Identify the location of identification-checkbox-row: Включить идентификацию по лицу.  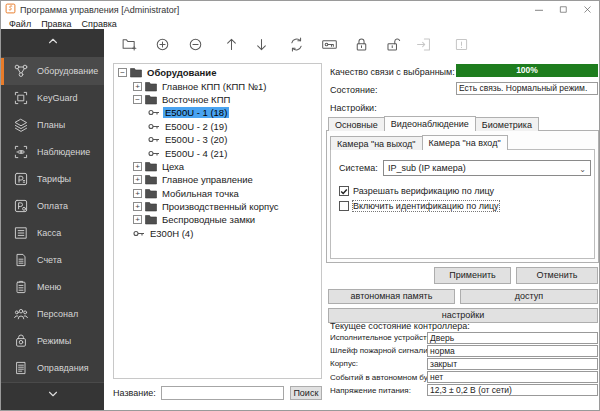
(419, 206).